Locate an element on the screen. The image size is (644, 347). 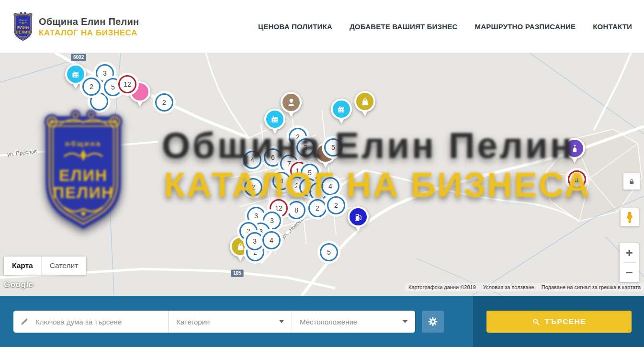
location-select: Местоположение is located at coordinates (353, 322).